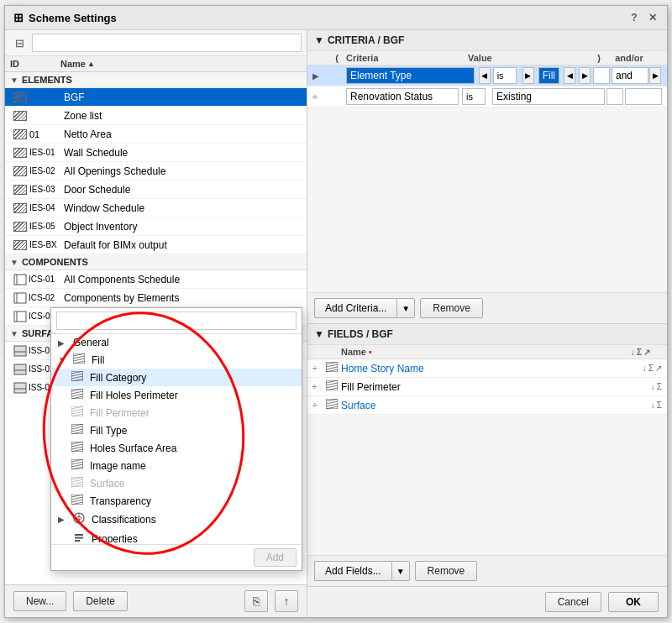 This screenshot has width=672, height=623. What do you see at coordinates (366, 40) in the screenshot?
I see `criteria-title-text: CRITERIA / BGF` at bounding box center [366, 40].